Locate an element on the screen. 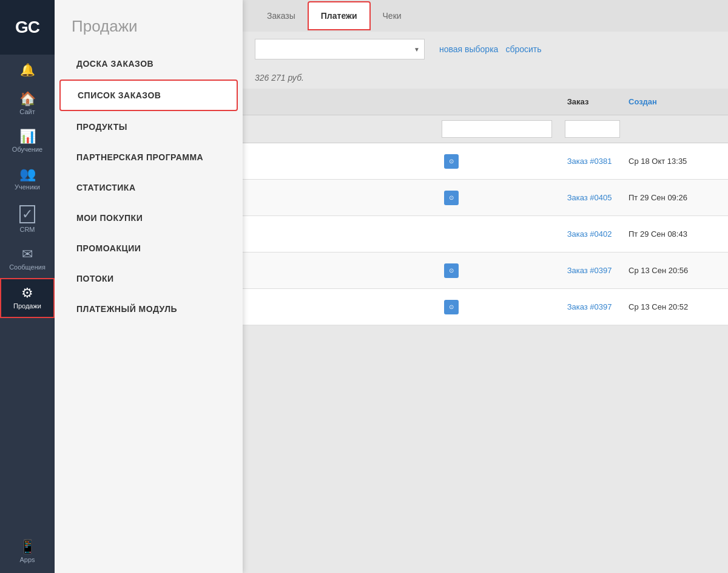 This screenshot has width=728, height=573. sidebar-item-label: Apps is located at coordinates (27, 560).